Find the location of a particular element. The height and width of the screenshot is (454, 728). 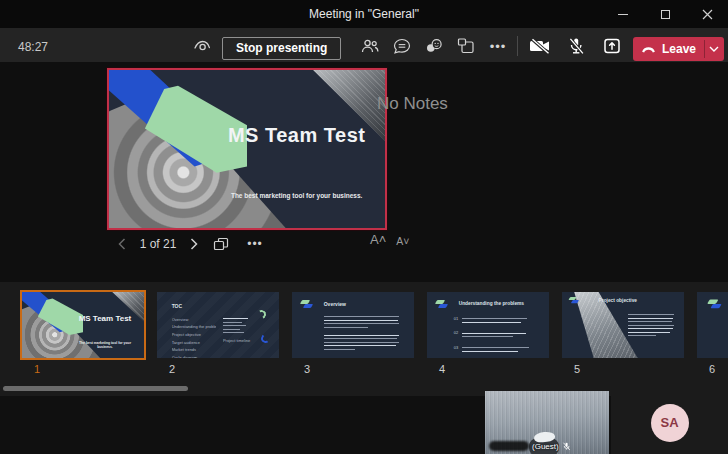

meeting-timer: 48:27 is located at coordinates (33, 47).